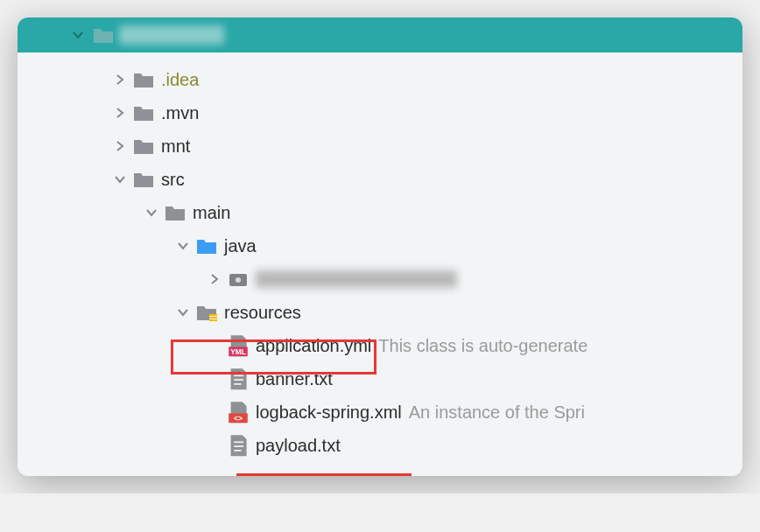 This screenshot has width=760, height=532. Describe the element at coordinates (313, 346) in the screenshot. I see `file-name-label: application.yml` at that location.